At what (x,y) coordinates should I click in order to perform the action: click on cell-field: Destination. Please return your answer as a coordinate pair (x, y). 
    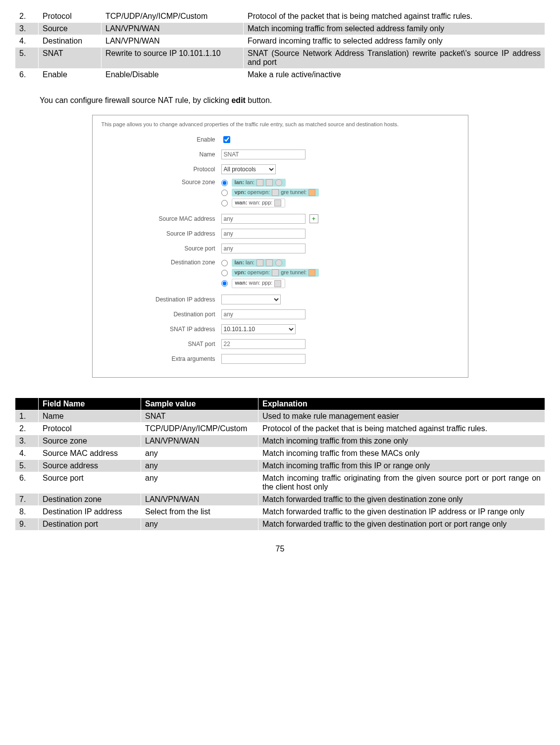
    Looking at the image, I should click on (70, 42).